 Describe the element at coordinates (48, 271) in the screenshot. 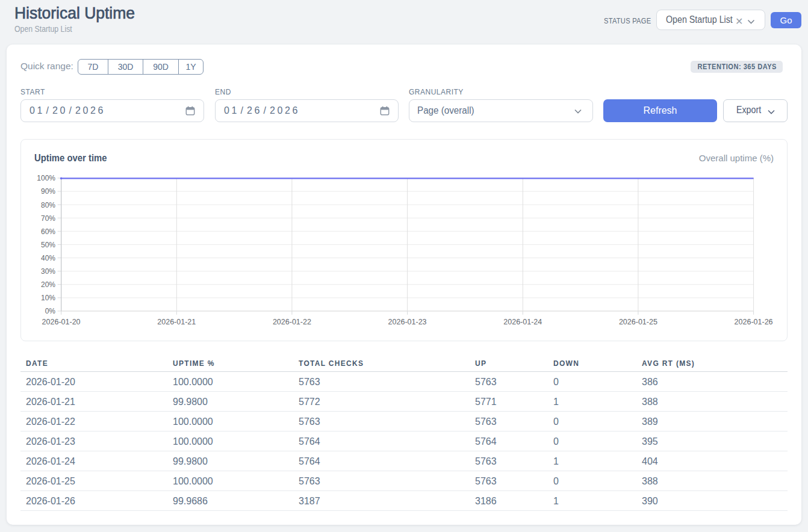

I see `svg-text: 30%` at that location.